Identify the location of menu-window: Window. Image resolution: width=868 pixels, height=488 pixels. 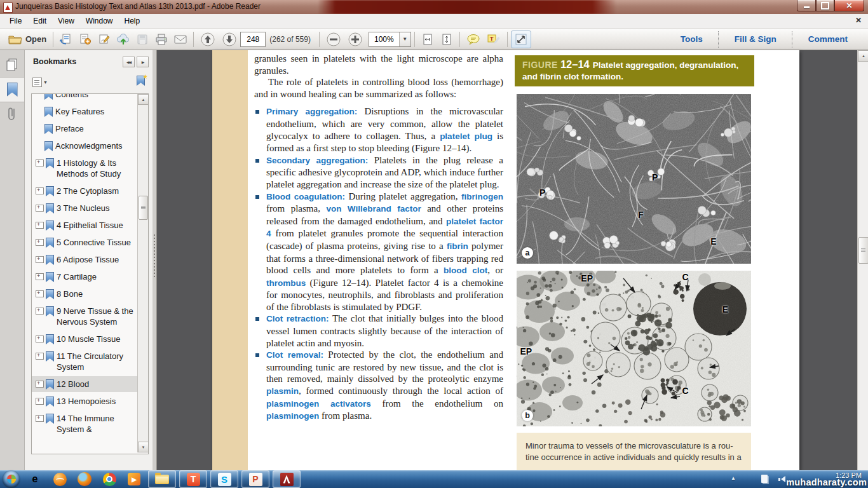
(99, 21).